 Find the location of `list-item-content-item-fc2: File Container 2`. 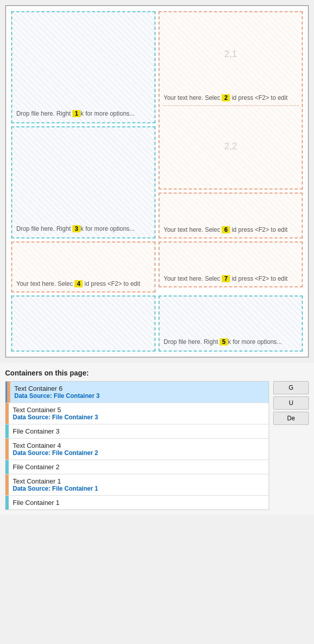

list-item-content-item-fc2: File Container 2 is located at coordinates (139, 467).